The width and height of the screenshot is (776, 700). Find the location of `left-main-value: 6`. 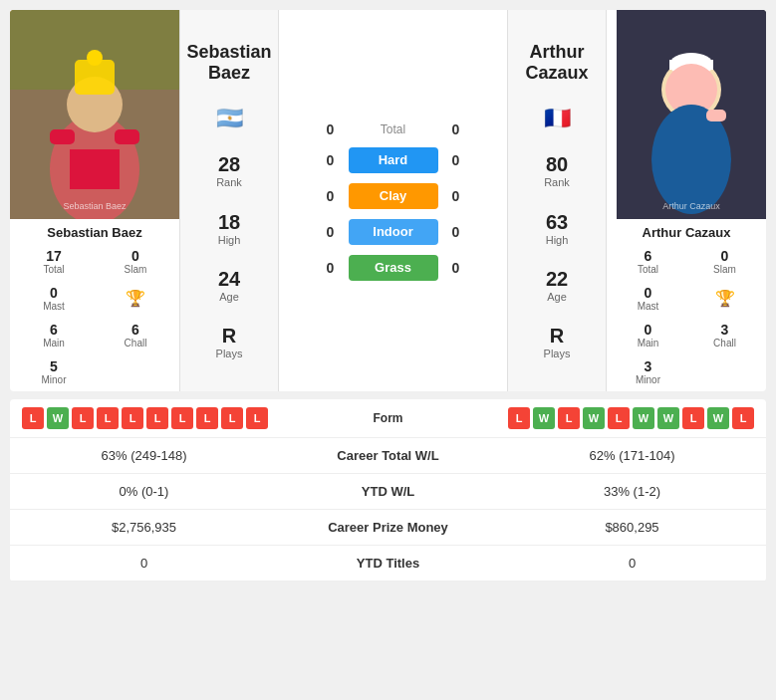

left-main-value: 6 is located at coordinates (54, 330).